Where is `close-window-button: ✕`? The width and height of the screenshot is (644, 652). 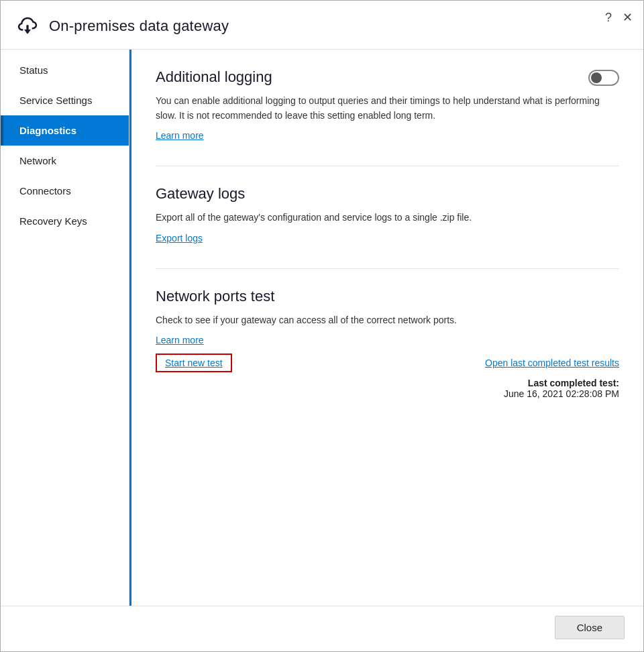
close-window-button: ✕ is located at coordinates (628, 17).